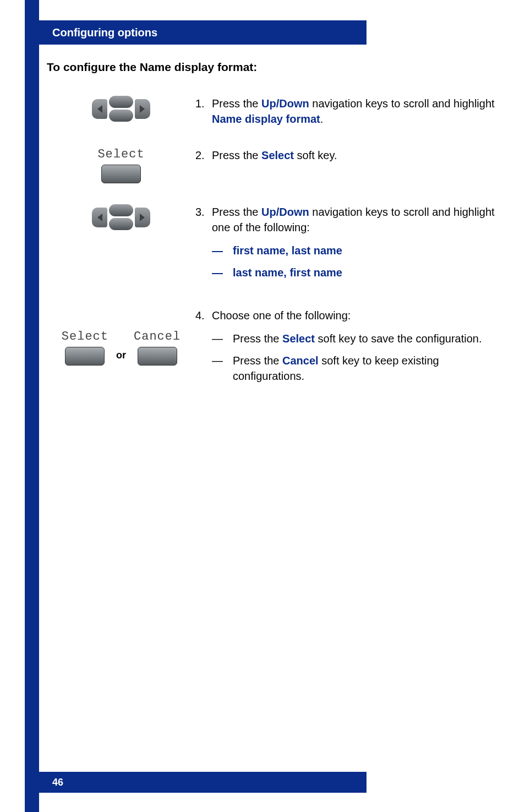  Describe the element at coordinates (203, 32) in the screenshot. I see `chapter-header: Configuring options` at that location.